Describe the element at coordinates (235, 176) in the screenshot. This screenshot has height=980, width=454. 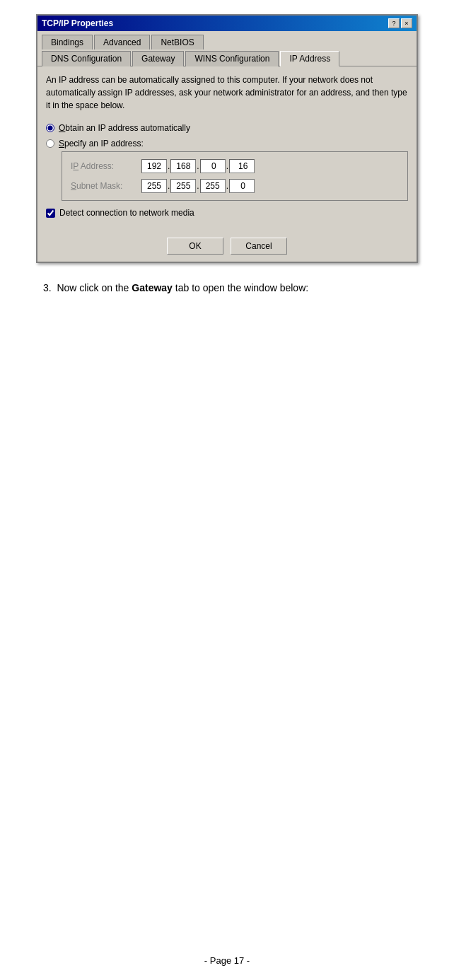
I see `specify-group: IP Address: . . . Subnet Mas` at that location.